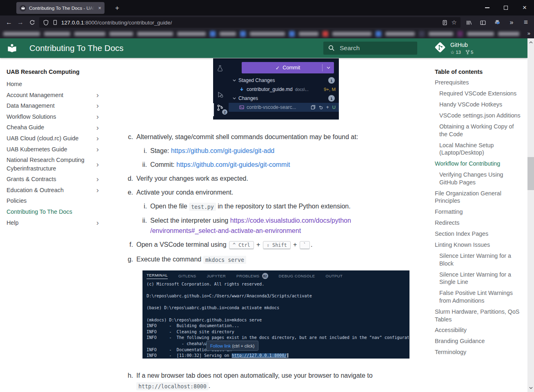  I want to click on sidebar-item: National Research Computing Cyberinfrast…, so click(54, 164).